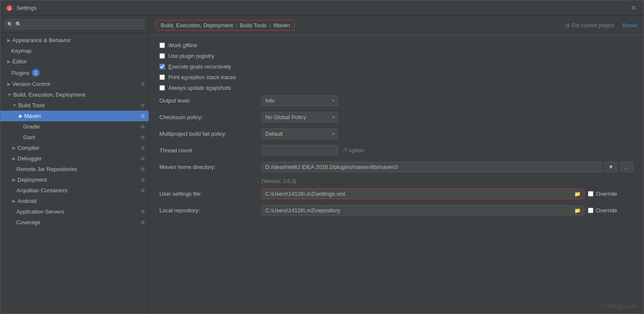 This screenshot has width=644, height=314. I want to click on breadcrumb-bar: Build, Execution, Deployment › Build Too…, so click(396, 26).